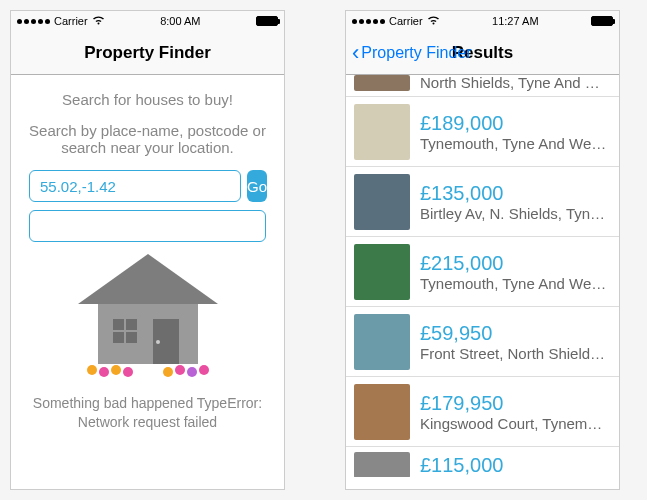 Image resolution: width=647 pixels, height=500 pixels. Describe the element at coordinates (515, 424) in the screenshot. I see `result-address: Kingswood Court, Tynemo…` at that location.